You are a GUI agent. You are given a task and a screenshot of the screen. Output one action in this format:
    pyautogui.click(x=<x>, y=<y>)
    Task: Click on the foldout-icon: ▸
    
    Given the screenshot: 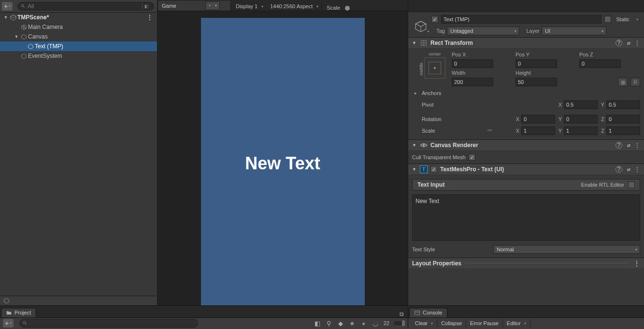 What is the action you would take?
    pyautogui.click(x=415, y=93)
    